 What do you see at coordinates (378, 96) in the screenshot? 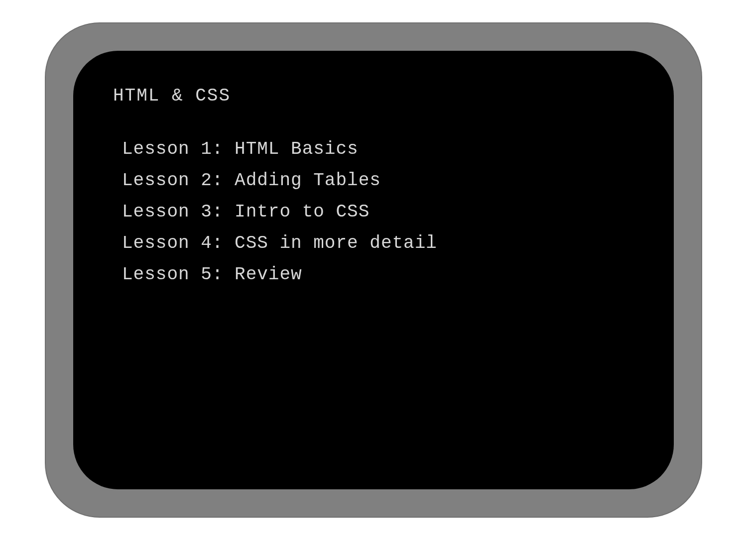
I see `screen-title: HTML & CSS` at bounding box center [378, 96].